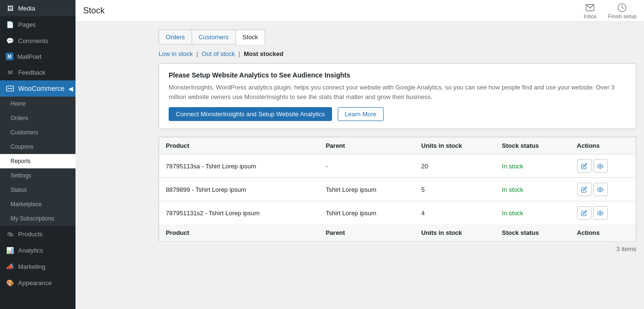 This screenshot has height=309, width=644. I want to click on sidebar-label-mailpoet: MailPoet, so click(30, 56).